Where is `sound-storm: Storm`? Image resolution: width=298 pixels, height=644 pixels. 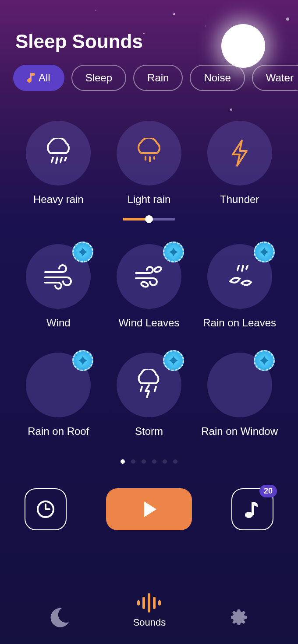 sound-storm: Storm is located at coordinates (149, 395).